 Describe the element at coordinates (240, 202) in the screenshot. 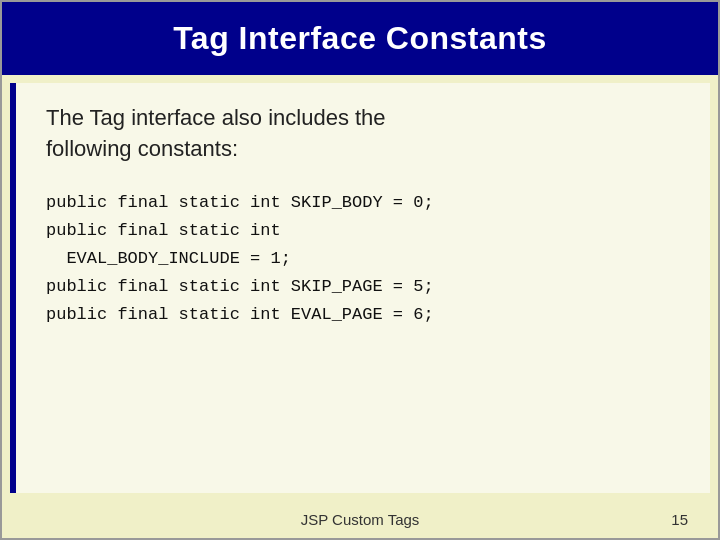

I see `code-line-1: public final static int SKIP_BODY = 0;` at that location.